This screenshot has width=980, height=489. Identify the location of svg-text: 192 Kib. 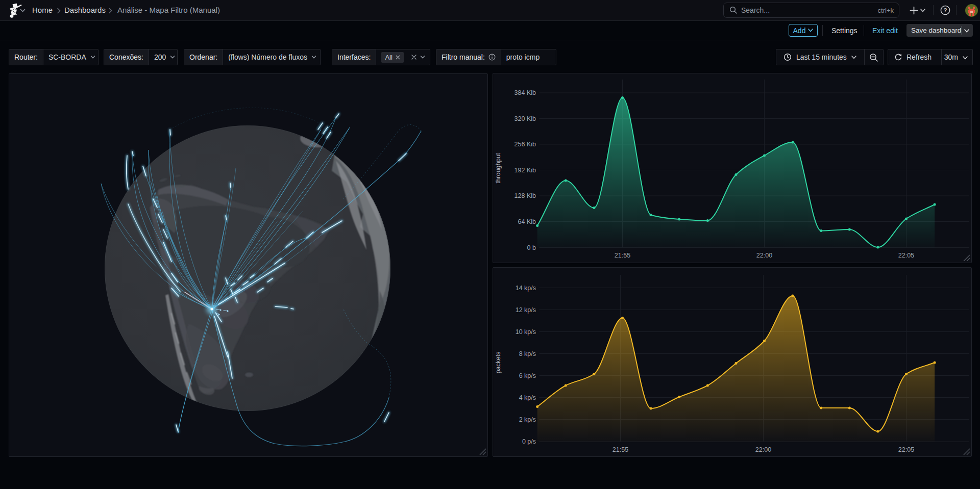
(525, 170).